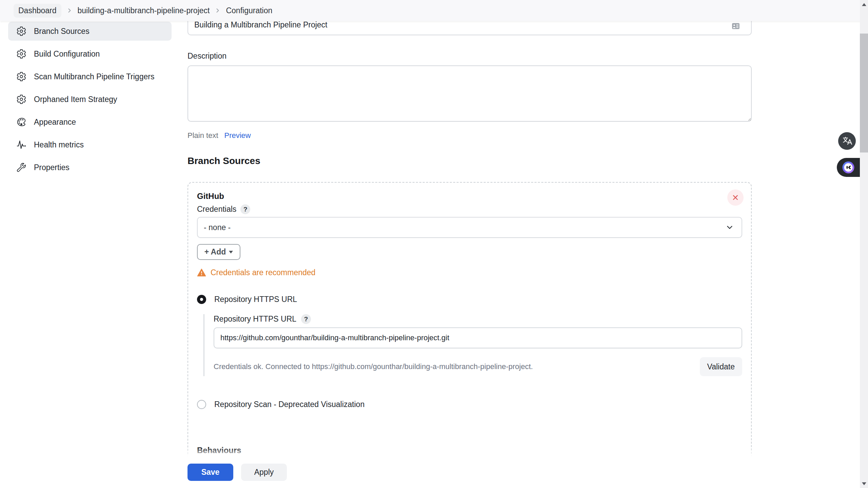  What do you see at coordinates (143, 11) in the screenshot?
I see `breadcrumb: Dashboard building-a-multibranch-pipelin…` at bounding box center [143, 11].